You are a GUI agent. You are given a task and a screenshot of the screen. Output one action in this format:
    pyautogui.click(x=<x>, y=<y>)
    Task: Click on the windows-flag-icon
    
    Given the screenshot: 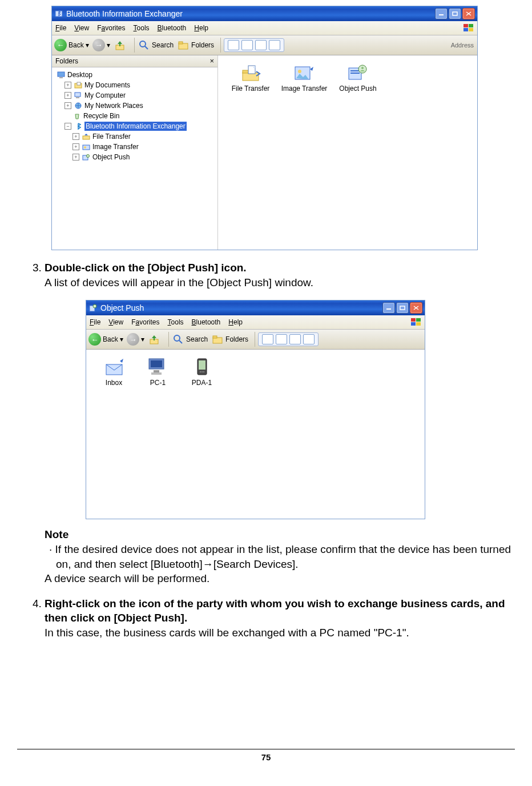 What is the action you would take?
    pyautogui.click(x=469, y=28)
    